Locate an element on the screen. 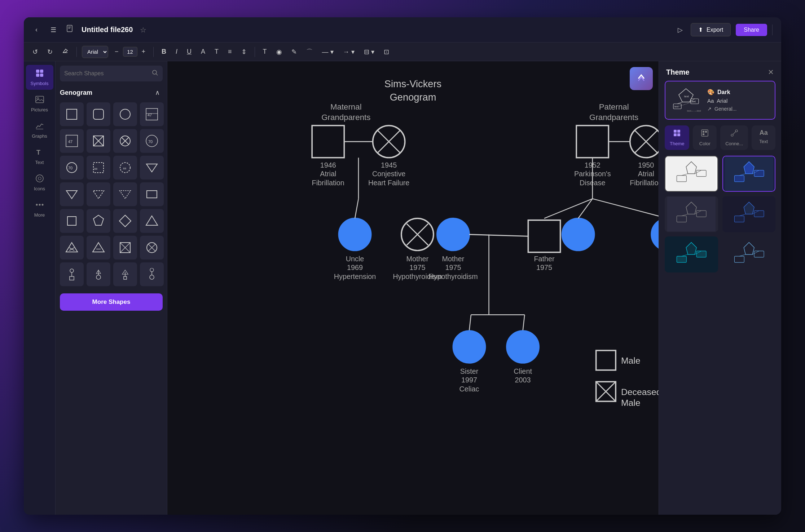 This screenshot has height=532, width=805. svg-text: 1975 is located at coordinates (417, 267).